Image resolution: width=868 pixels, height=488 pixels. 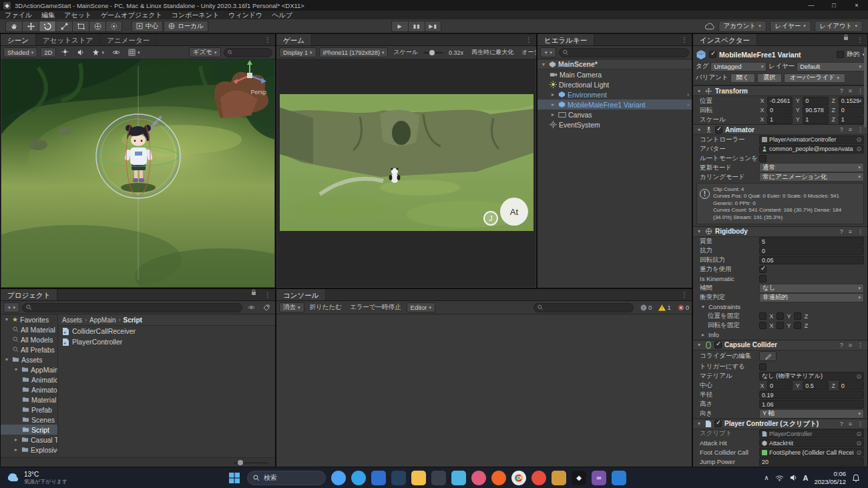 What do you see at coordinates (539, 478) in the screenshot?
I see `taskbar-app-postman-icon` at bounding box center [539, 478].